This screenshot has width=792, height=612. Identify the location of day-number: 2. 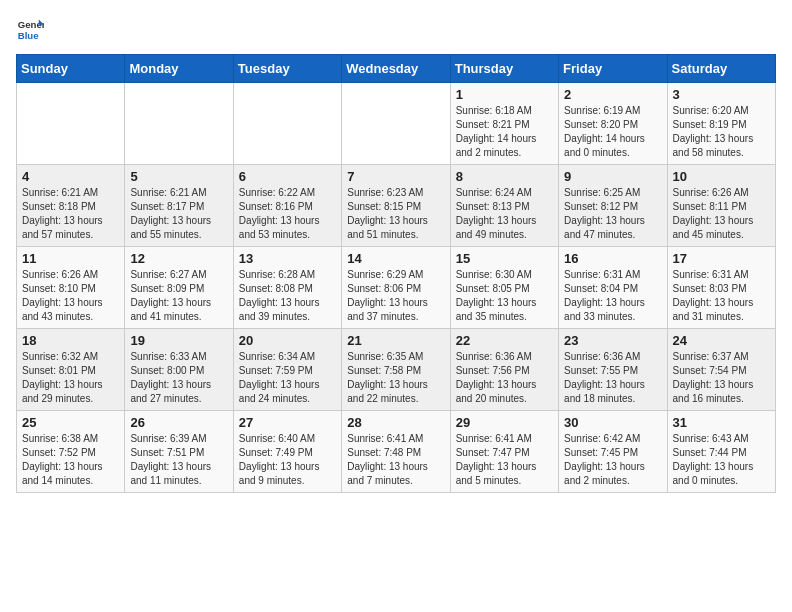
(612, 94).